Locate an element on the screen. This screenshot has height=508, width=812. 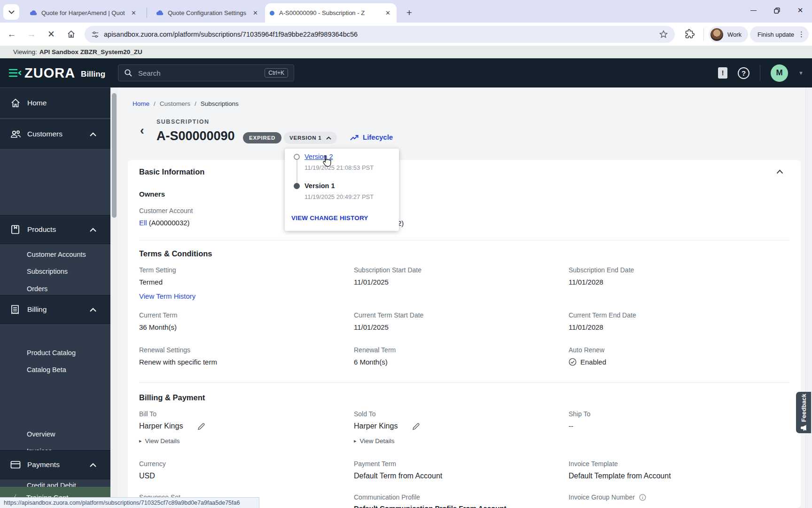
version-selector: VERSION 1 is located at coordinates (310, 138).